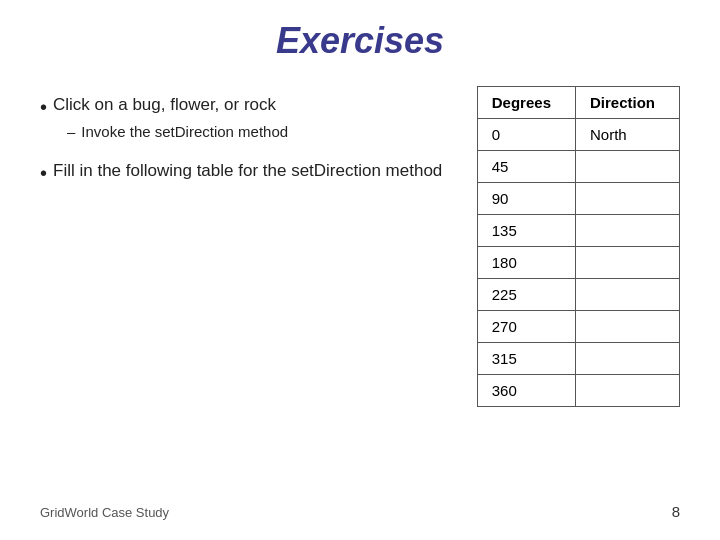  Describe the element at coordinates (526, 135) in the screenshot. I see `cell-degrees-0: 0` at that location.